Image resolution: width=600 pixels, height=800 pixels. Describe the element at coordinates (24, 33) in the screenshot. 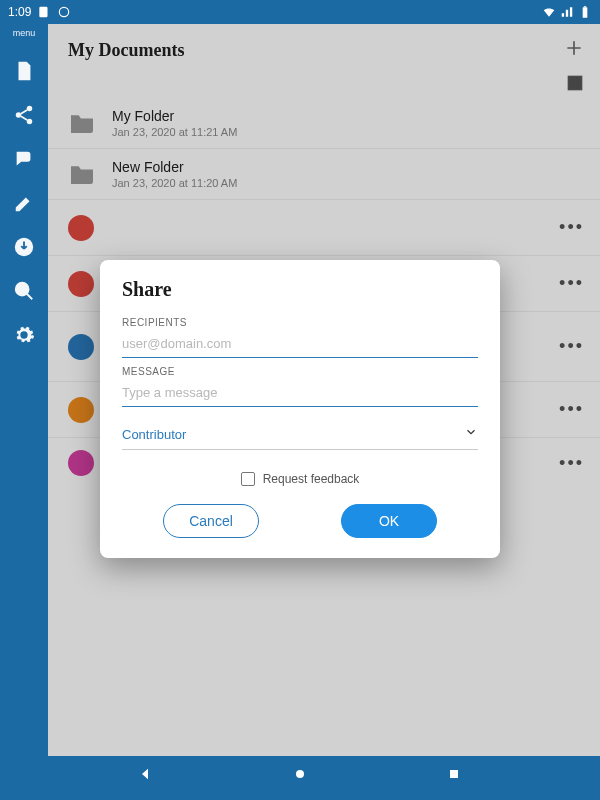

I see `menu-button: menu` at that location.